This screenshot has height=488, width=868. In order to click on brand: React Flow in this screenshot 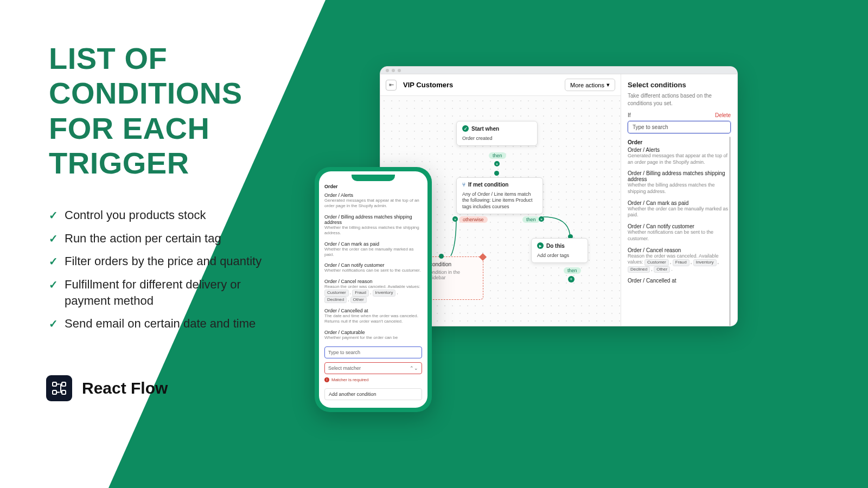, I will do `click(107, 388)`.